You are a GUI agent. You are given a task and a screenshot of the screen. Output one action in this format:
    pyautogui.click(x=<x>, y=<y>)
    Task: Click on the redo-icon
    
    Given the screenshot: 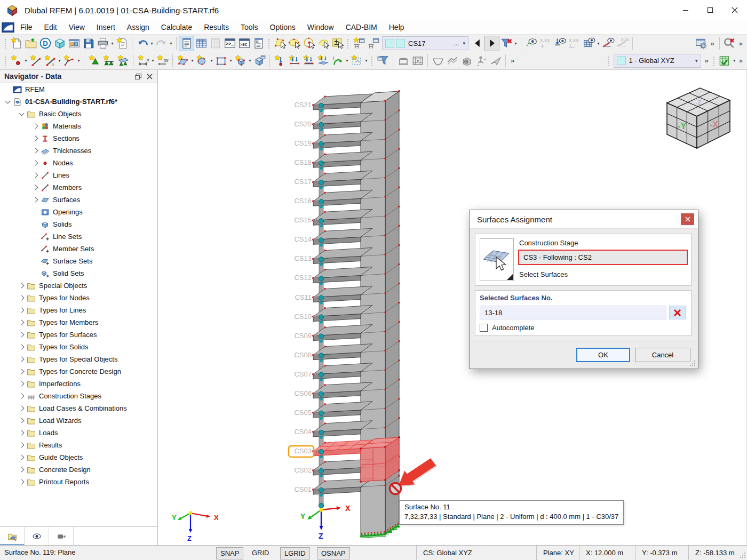 What is the action you would take?
    pyautogui.click(x=161, y=44)
    